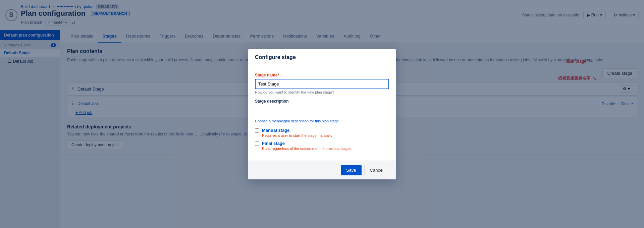 The width and height of the screenshot is (644, 228). I want to click on modal-footer: Save Cancel, so click(322, 170).